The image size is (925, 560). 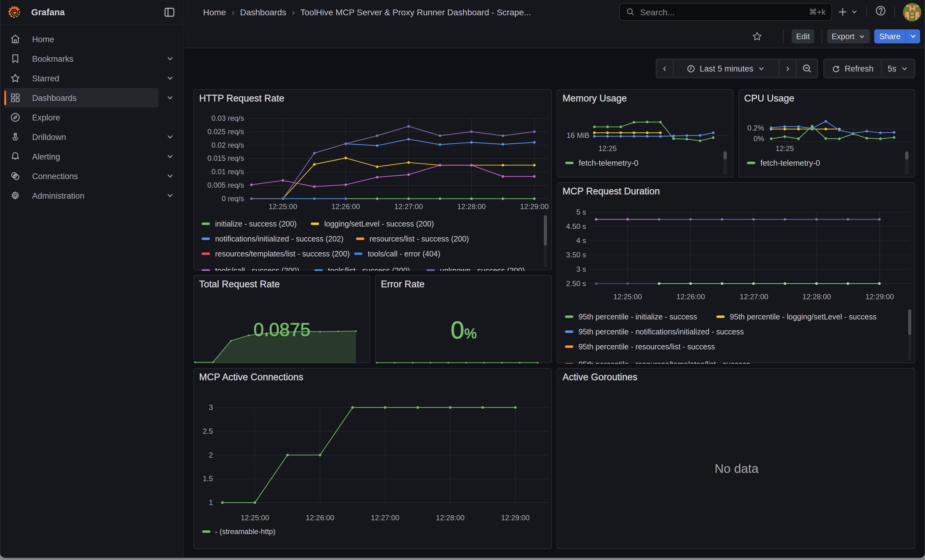 What do you see at coordinates (227, 171) in the screenshot?
I see `svg-text: 0.01 req/s` at bounding box center [227, 171].